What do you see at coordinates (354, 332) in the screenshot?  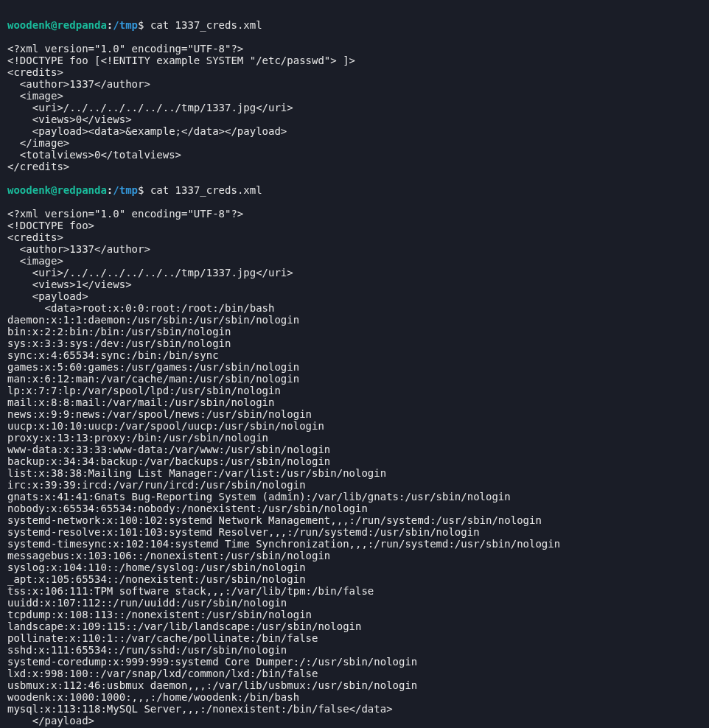 I see `output-line: bin:x:2:2:bin:/bin:/usr/sbin/nologin` at bounding box center [354, 332].